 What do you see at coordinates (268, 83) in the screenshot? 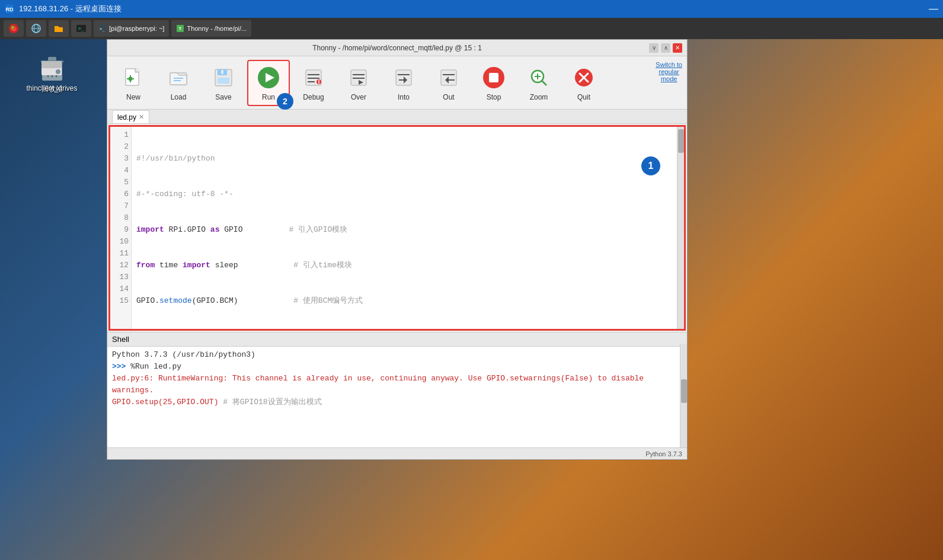
I see `run-button: Run 2` at bounding box center [268, 83].